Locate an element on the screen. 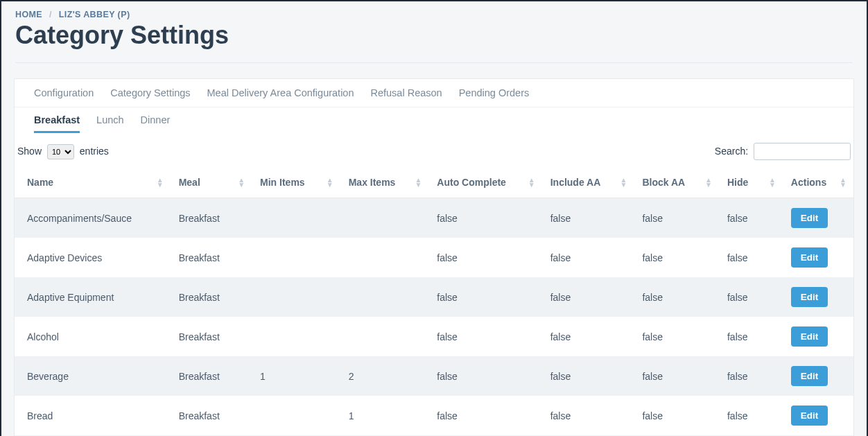 This screenshot has width=868, height=436. tab-configuration: Configuration is located at coordinates (64, 93).